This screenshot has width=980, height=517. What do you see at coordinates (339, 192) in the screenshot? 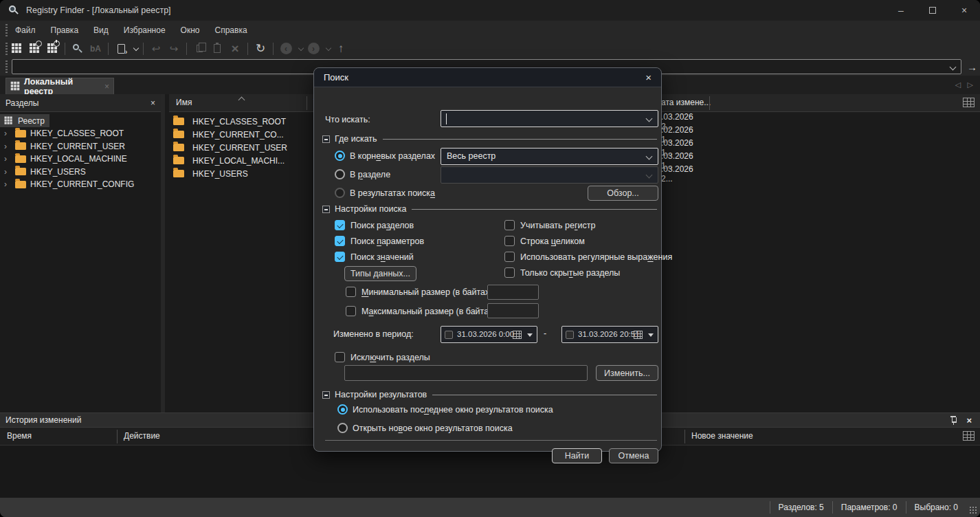
I see `radio-in-results` at bounding box center [339, 192].